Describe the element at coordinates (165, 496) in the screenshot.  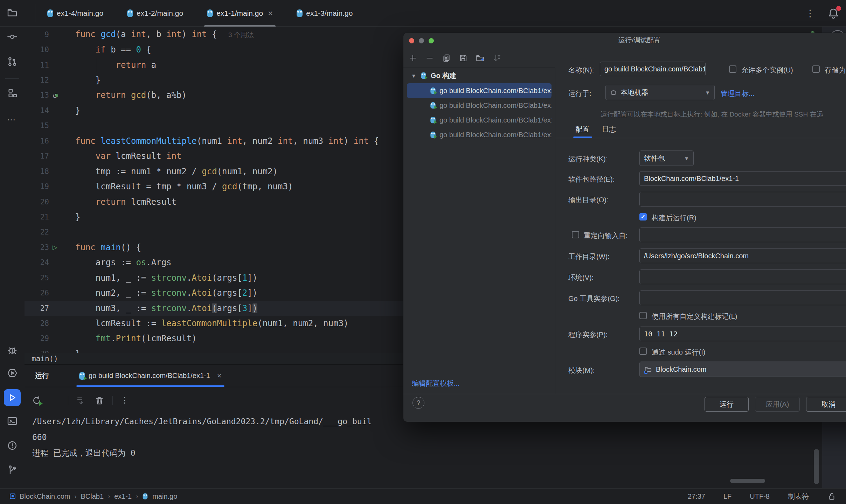
I see `breadcrumb-item: main.go` at that location.